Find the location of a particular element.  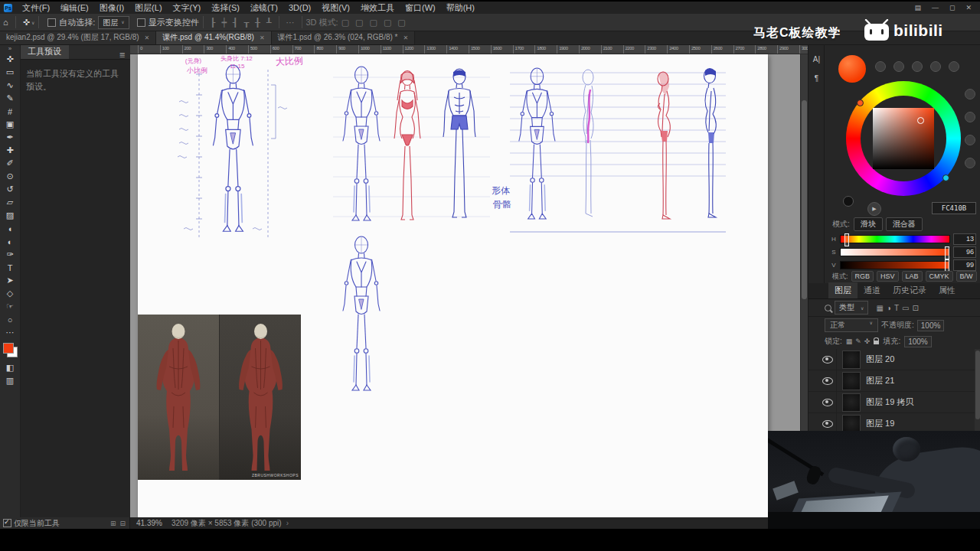

app-icon: Ps is located at coordinates (8, 8).